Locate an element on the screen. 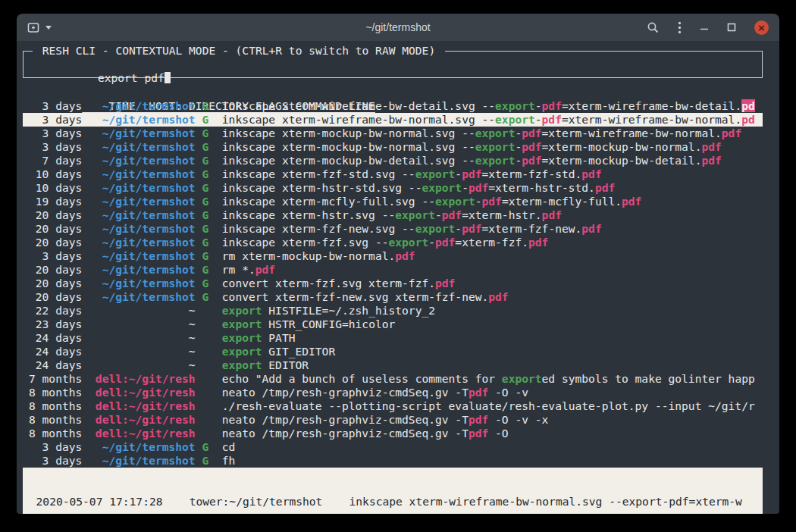  restore-icon is located at coordinates (732, 27).